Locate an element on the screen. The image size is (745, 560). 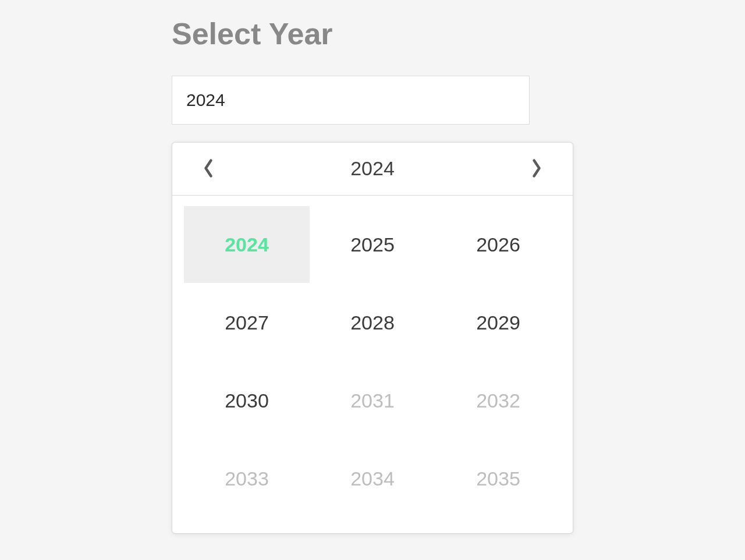
chevron-left-icon is located at coordinates (208, 168).